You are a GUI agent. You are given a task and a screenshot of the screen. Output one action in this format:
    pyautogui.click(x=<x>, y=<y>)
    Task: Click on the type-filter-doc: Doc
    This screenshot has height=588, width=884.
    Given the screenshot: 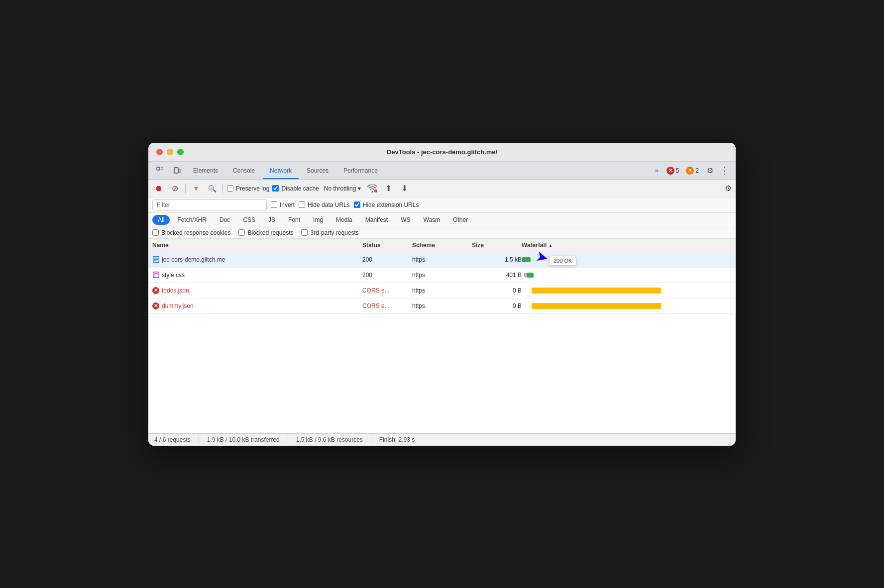 What is the action you would take?
    pyautogui.click(x=225, y=220)
    